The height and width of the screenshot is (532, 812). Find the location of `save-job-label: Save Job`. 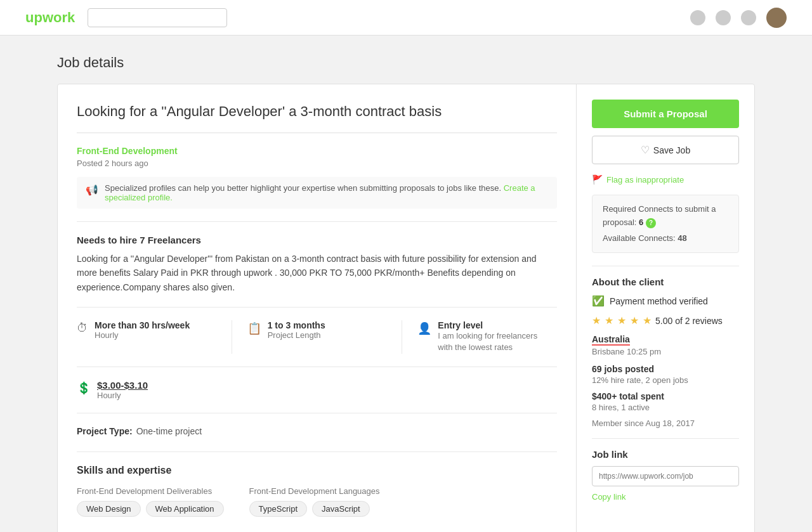

save-job-label: Save Job is located at coordinates (672, 150).